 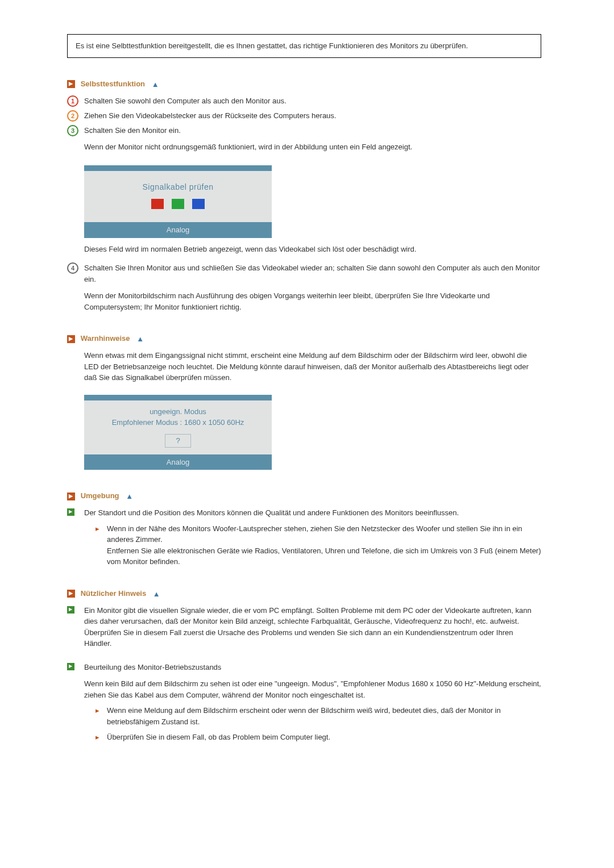 I want to click on list-text: Beurteilung des Monitor-Betriebszustands, so click(x=313, y=667).